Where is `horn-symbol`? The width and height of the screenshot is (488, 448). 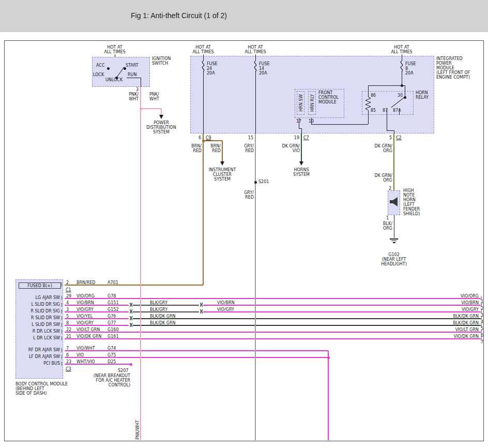
horn-symbol is located at coordinates (394, 202).